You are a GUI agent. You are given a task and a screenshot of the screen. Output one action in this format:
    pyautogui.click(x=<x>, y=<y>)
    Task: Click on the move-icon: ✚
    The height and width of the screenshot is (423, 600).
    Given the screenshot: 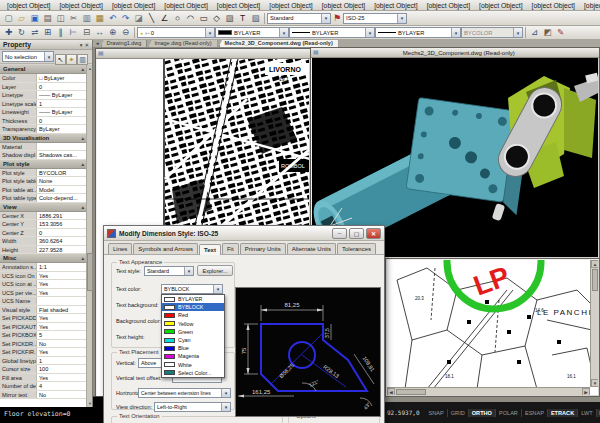 What is the action you would take?
    pyautogui.click(x=8, y=32)
    